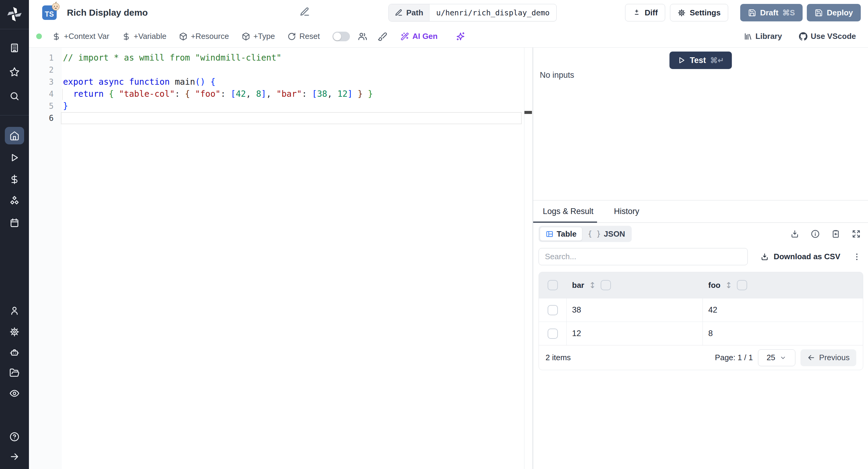  What do you see at coordinates (14, 457) in the screenshot?
I see `sidebar-expand-button` at bounding box center [14, 457].